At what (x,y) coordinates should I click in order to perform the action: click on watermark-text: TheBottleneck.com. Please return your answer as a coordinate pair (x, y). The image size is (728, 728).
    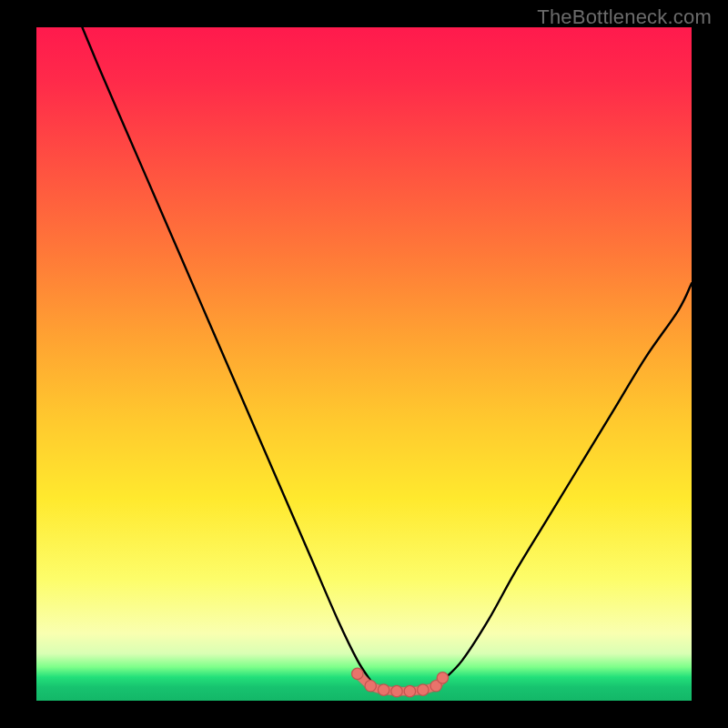
    Looking at the image, I should click on (624, 17).